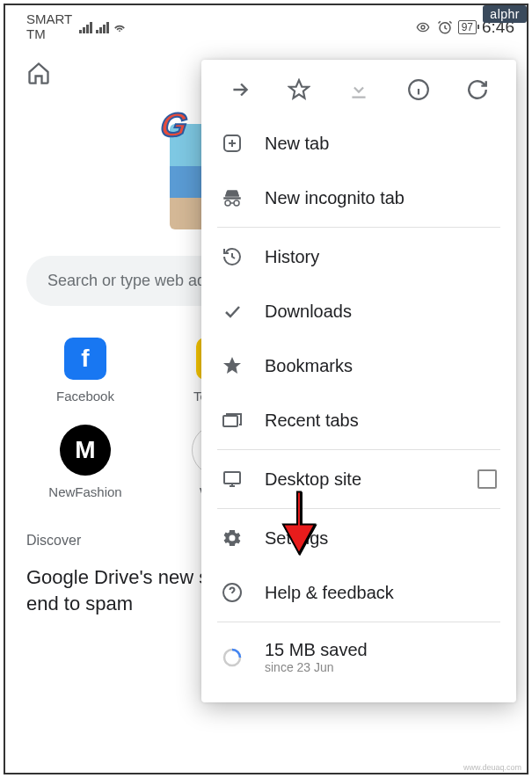 This screenshot has height=778, width=532. Describe the element at coordinates (381, 366) in the screenshot. I see `menu-label: Bookmarks` at that location.